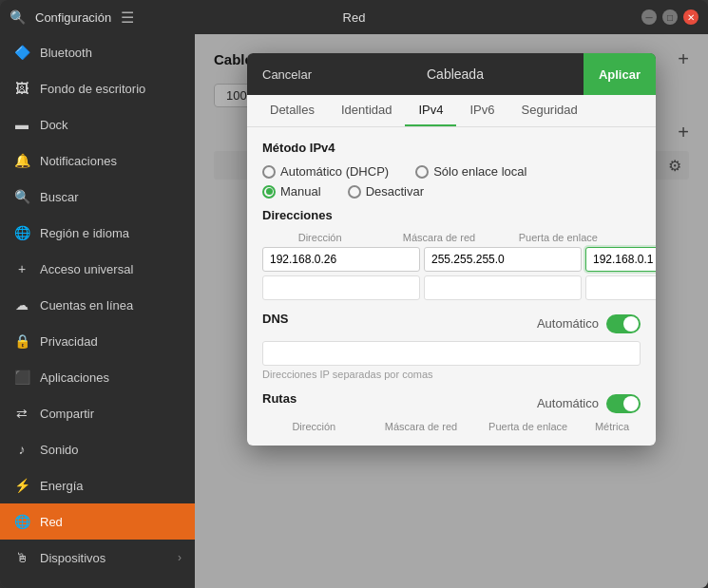 The width and height of the screenshot is (708, 588). Describe the element at coordinates (22, 522) in the screenshot. I see `network-icon: 🌐` at that location.